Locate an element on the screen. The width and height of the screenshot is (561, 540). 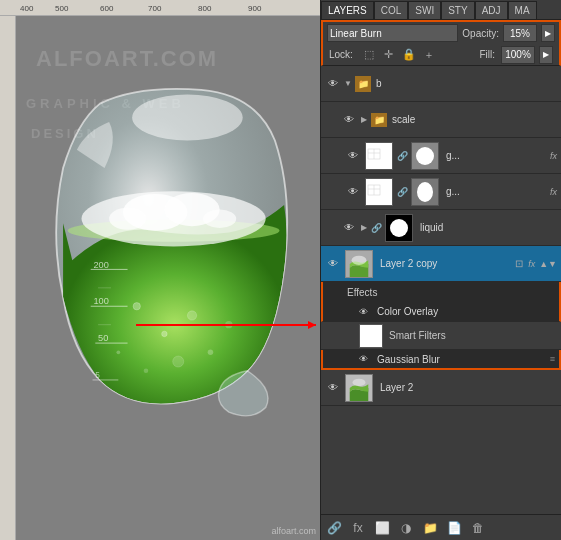
visibility-layer2: 👁 is located at coordinates (333, 388).